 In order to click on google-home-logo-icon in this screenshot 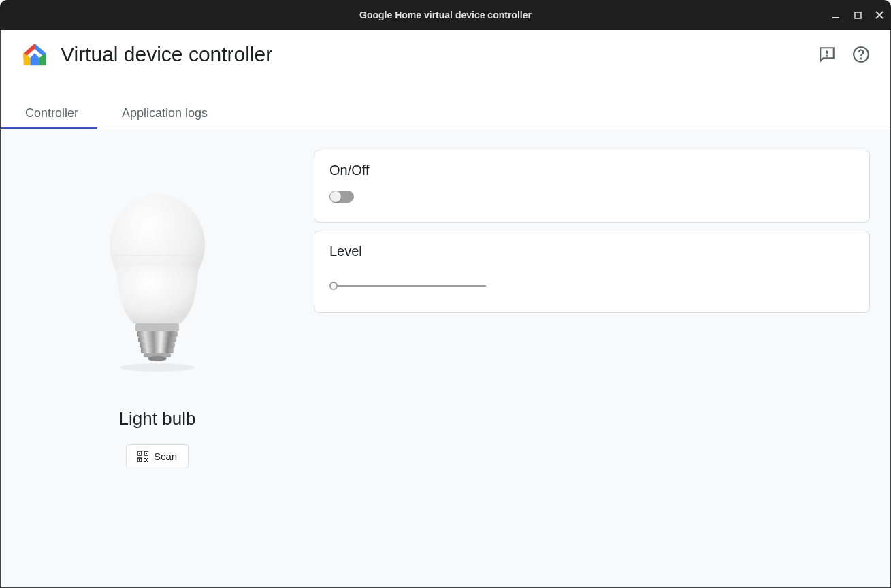, I will do `click(35, 54)`.